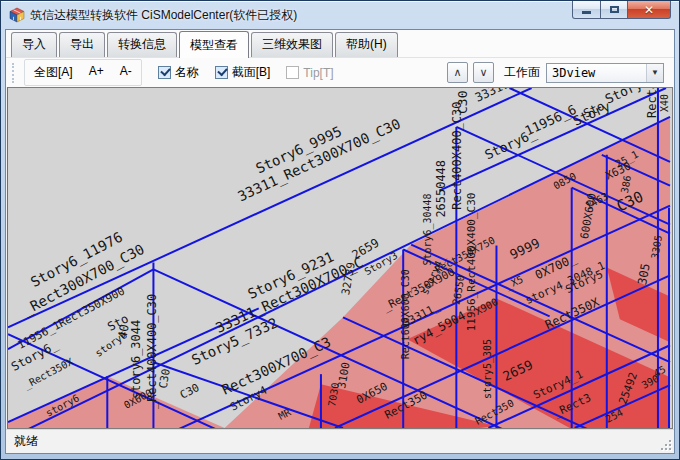 This screenshot has height=460, width=680. What do you see at coordinates (15, 73) in the screenshot?
I see `toolbar-grip-icon` at bounding box center [15, 73].